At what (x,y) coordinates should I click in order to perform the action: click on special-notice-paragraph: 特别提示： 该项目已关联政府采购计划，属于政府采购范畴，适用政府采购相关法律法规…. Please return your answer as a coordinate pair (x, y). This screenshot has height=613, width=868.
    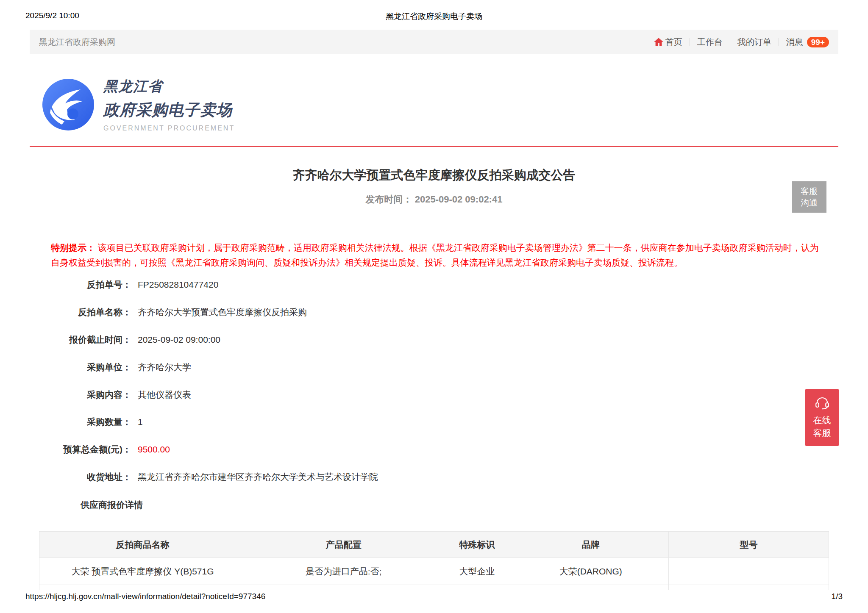
    Looking at the image, I should click on (435, 255).